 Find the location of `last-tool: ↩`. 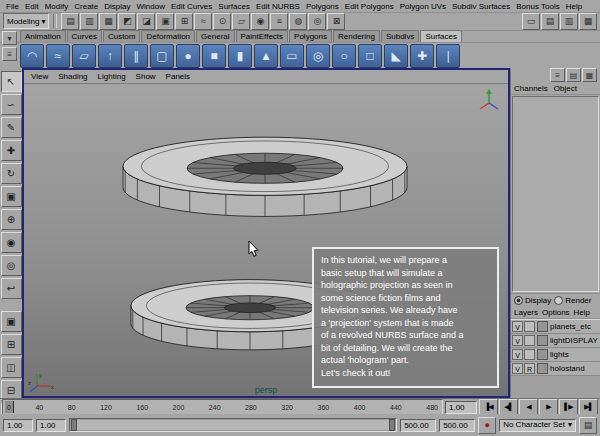

last-tool: ↩ is located at coordinates (12, 288).